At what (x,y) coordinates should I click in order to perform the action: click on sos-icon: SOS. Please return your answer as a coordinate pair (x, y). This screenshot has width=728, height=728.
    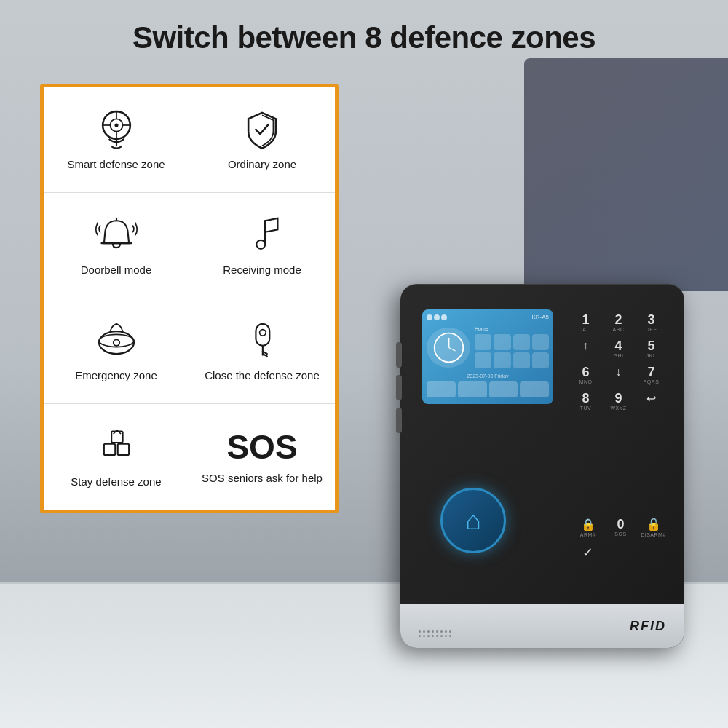
    Looking at the image, I should click on (262, 447).